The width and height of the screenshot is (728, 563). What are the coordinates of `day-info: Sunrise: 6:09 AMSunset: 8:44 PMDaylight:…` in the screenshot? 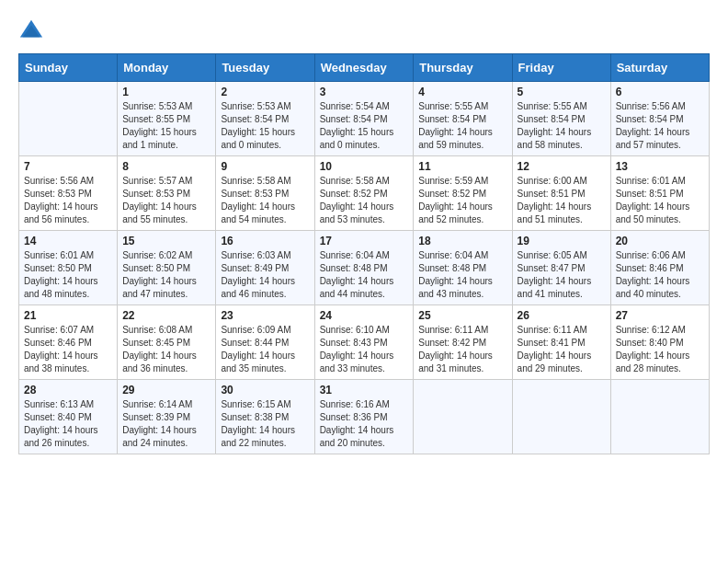 It's located at (265, 350).